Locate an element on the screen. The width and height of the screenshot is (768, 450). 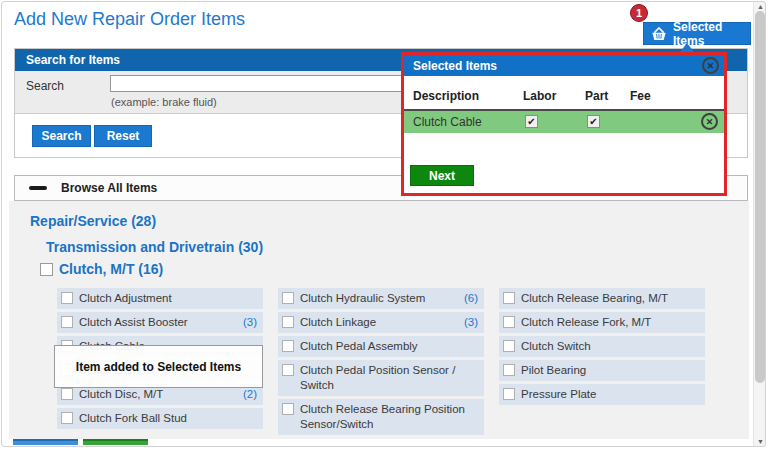
item-label: Clutch Pedal Assembly is located at coordinates (386, 346).